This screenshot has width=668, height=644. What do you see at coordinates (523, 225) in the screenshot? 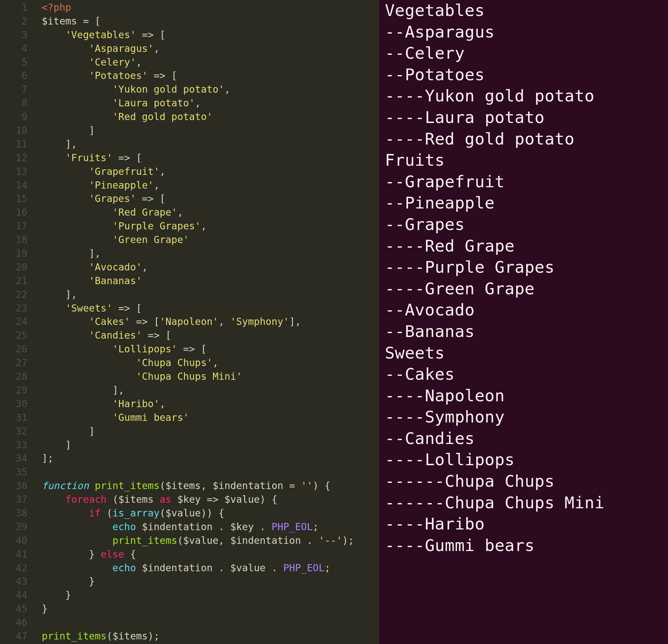
I see `terminal-line: --Grapes` at bounding box center [523, 225].